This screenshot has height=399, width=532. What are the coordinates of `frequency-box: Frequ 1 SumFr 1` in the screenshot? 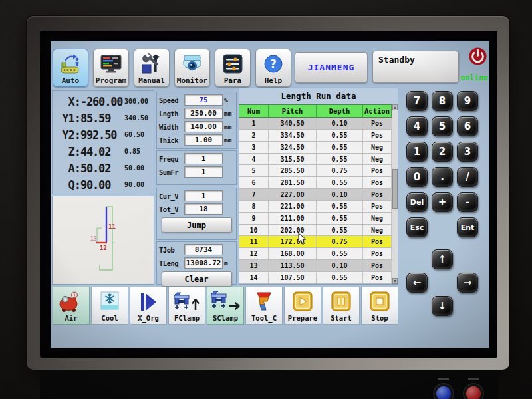 It's located at (197, 168).